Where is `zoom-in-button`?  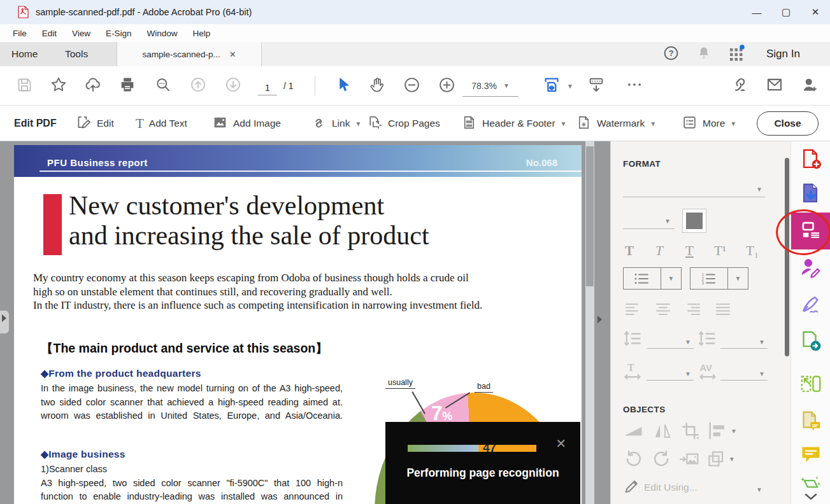
zoom-in-button is located at coordinates (447, 86).